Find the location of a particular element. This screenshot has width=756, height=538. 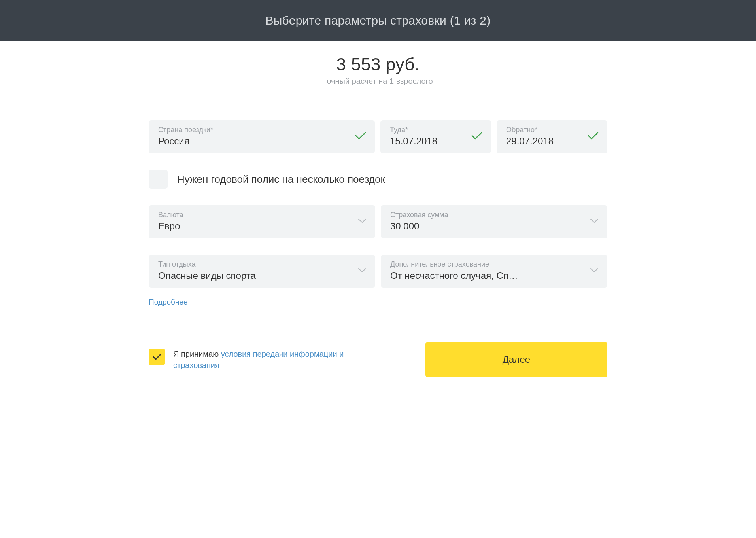

currency-label: Валюта is located at coordinates (255, 215).